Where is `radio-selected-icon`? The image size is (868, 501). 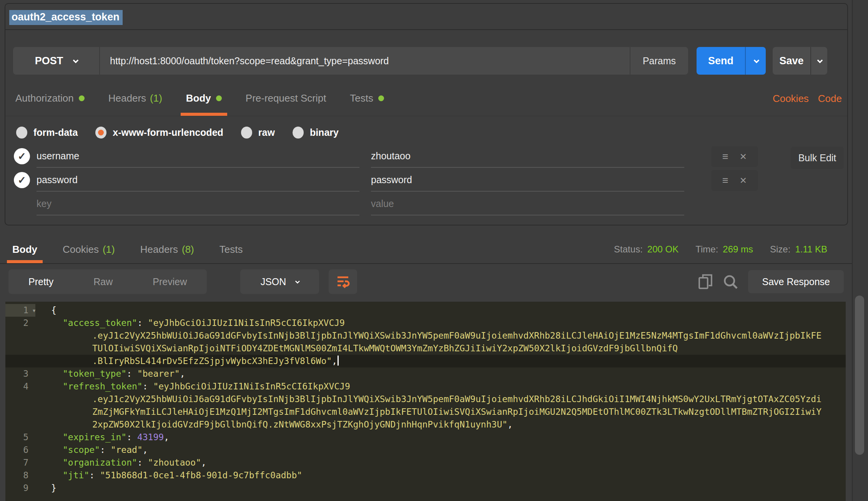
radio-selected-icon is located at coordinates (101, 132).